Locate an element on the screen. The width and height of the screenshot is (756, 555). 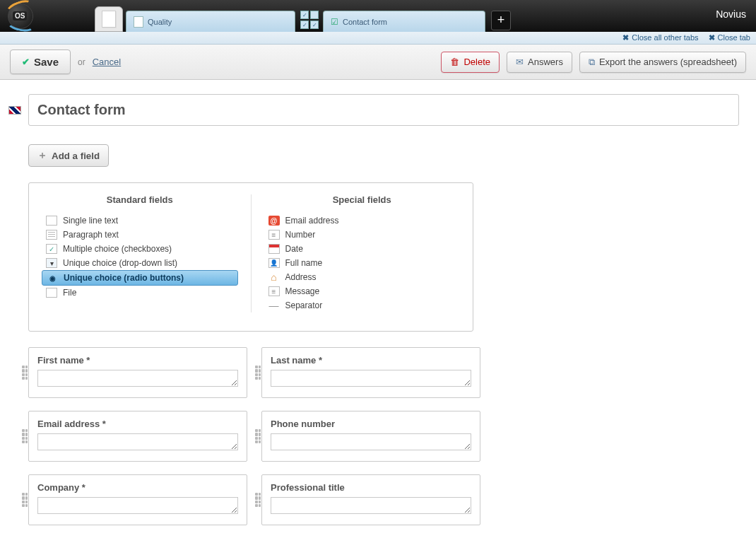
plus-icon: ＋ is located at coordinates (42, 156).